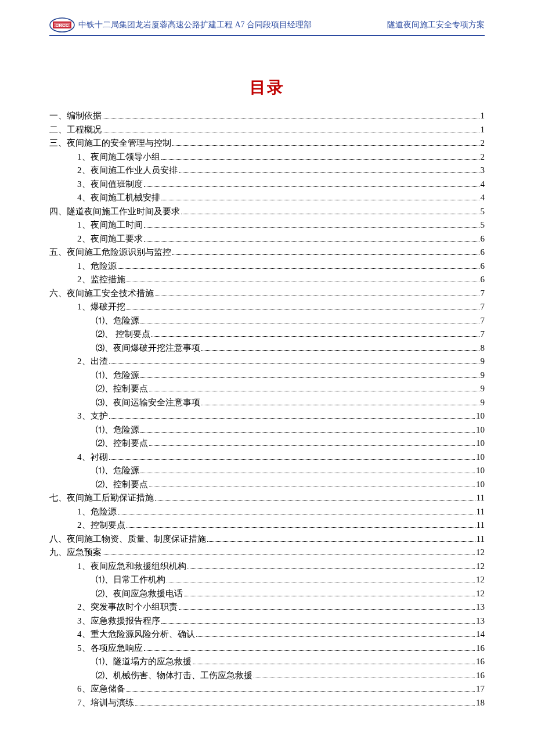 This screenshot has height=756, width=534. Describe the element at coordinates (128, 171) in the screenshot. I see `toc-entry-text: 2、夜间施工作业人员安排` at that location.